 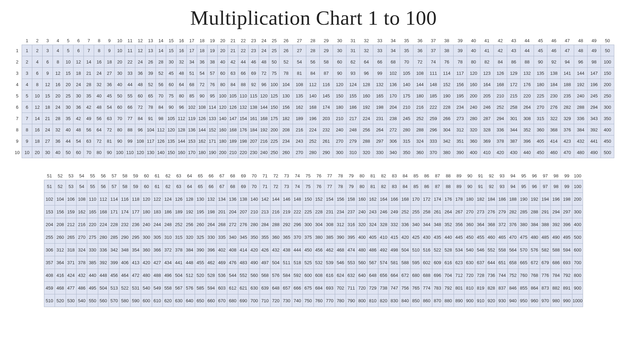 What do you see at coordinates (286, 288) in the screenshot?
I see `product-cell: 657` at bounding box center [286, 288].